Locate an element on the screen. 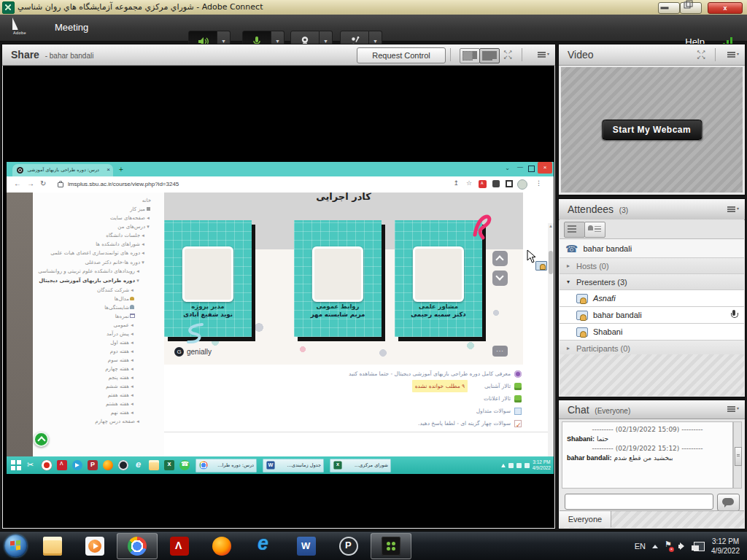 The height and width of the screenshot is (560, 747). course-activity-item: تالار آشنایی ۹ مطلب خوانده نشده is located at coordinates (343, 386).